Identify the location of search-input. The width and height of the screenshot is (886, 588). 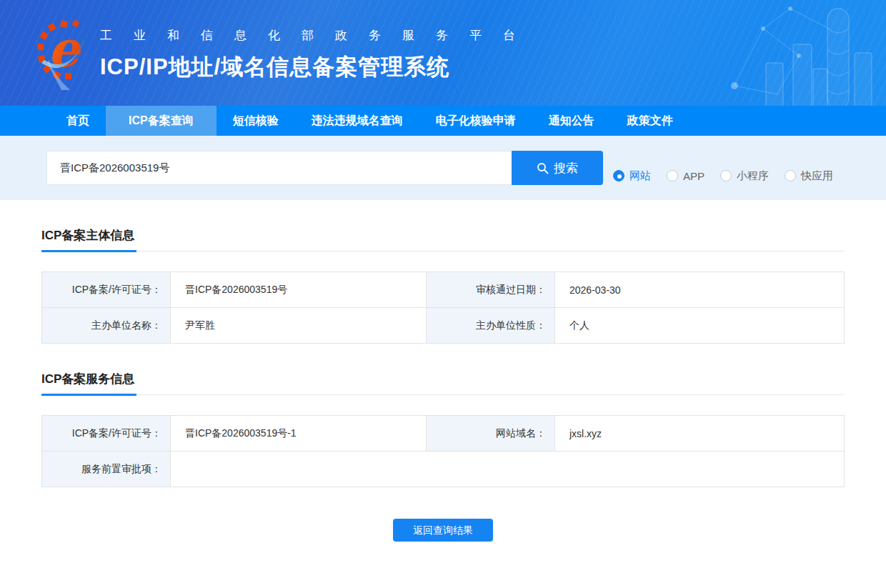
(279, 168).